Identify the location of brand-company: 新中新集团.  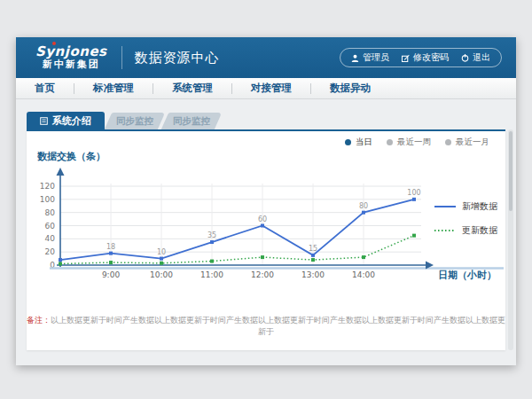
(71, 65).